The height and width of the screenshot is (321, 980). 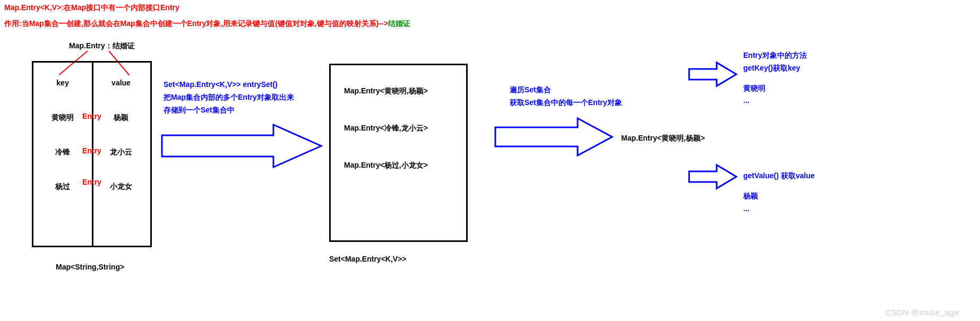 I want to click on arrow1-text: Set<Map.Entry<K,V>> entrySet() 把Map集合内部的…, so click(x=243, y=98).